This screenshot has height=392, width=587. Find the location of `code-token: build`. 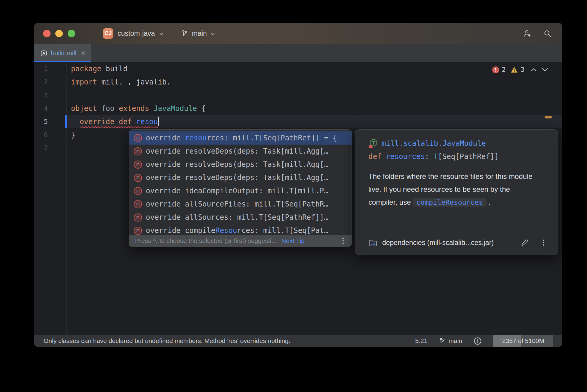

code-token: build is located at coordinates (114, 69).